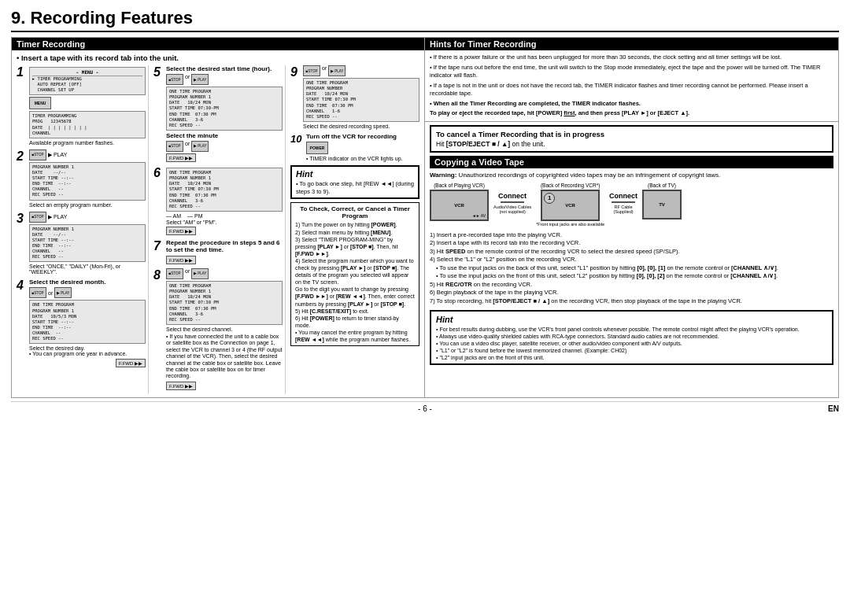 Image resolution: width=850 pixels, height=616 pixels. I want to click on playing-vcr-box: VCR ◄► AV, so click(460, 205).